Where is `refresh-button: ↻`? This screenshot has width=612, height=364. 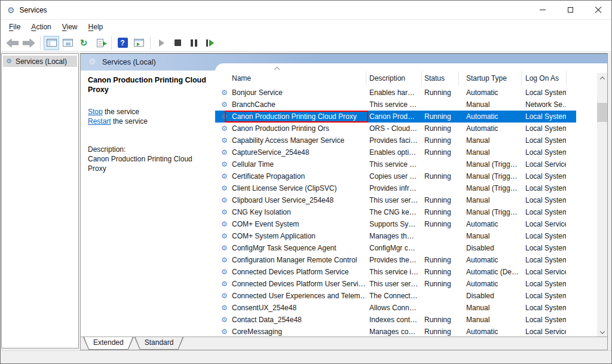 refresh-button: ↻ is located at coordinates (84, 43).